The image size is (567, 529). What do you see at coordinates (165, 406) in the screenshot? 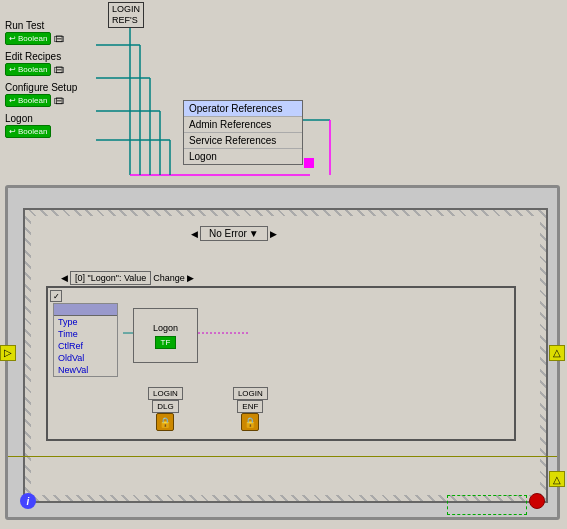
I see `login-dlg-label2: DLG` at bounding box center [165, 406].